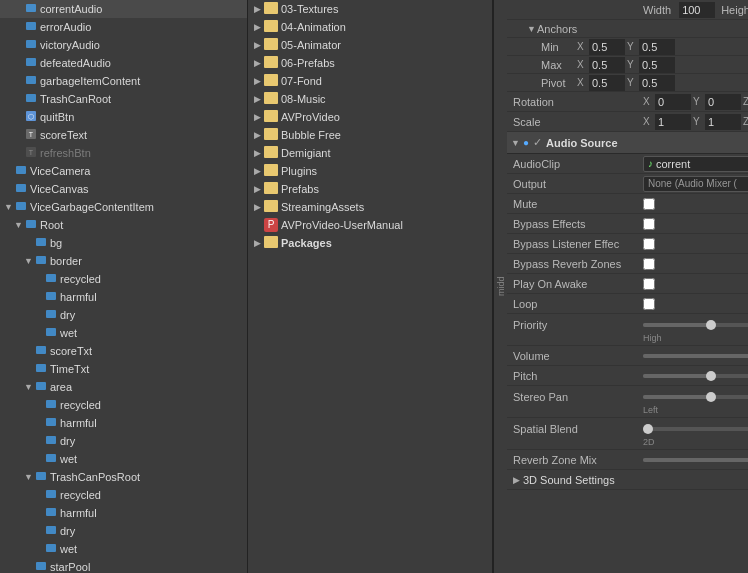  Describe the element at coordinates (124, 189) in the screenshot. I see `tree-item: ViceCanvas` at that location.